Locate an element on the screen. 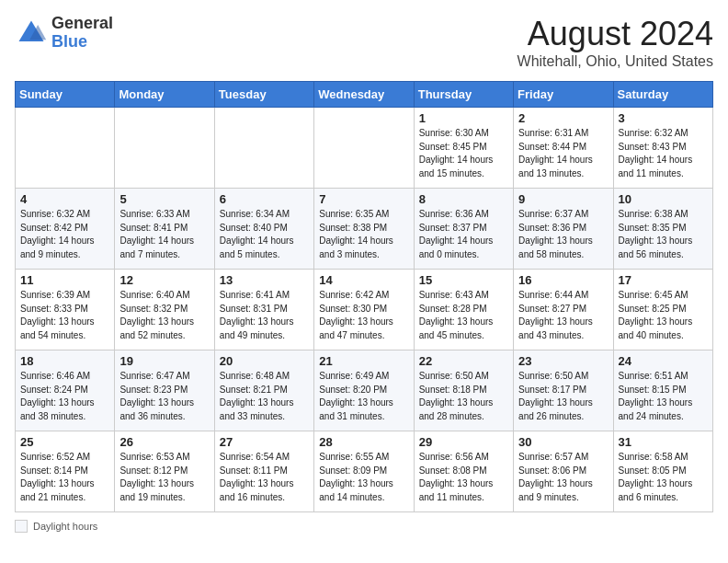 This screenshot has height=563, width=728. calendar-cell: 3Sunrise: 6:32 AM Sunset: 8:43 PM Daylig… is located at coordinates (663, 148).